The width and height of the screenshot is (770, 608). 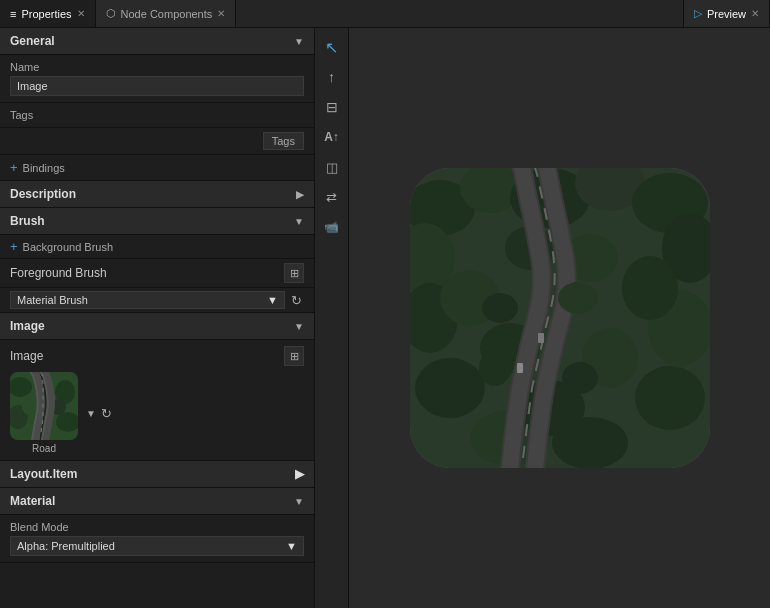 I want to click on properties-tab-label: Properties, so click(x=46, y=14).